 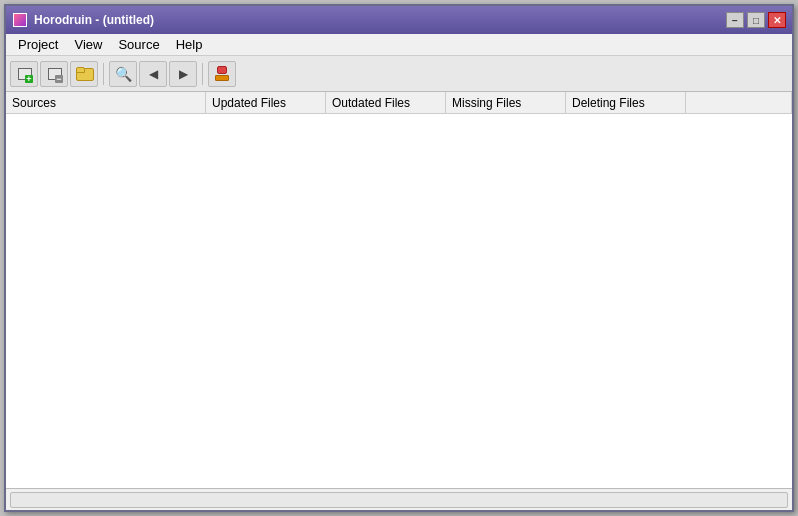 I want to click on col-header-sources: Sources, so click(x=106, y=102).